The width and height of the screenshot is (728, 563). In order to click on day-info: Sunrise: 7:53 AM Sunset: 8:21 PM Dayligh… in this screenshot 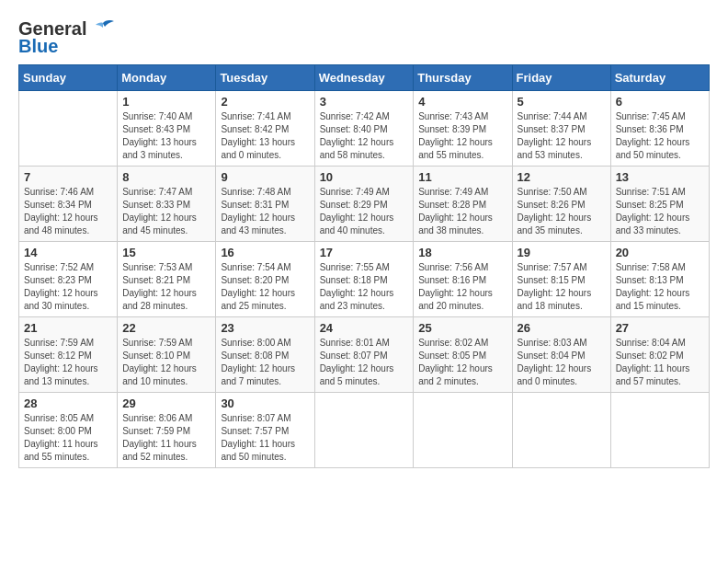, I will do `click(166, 287)`.